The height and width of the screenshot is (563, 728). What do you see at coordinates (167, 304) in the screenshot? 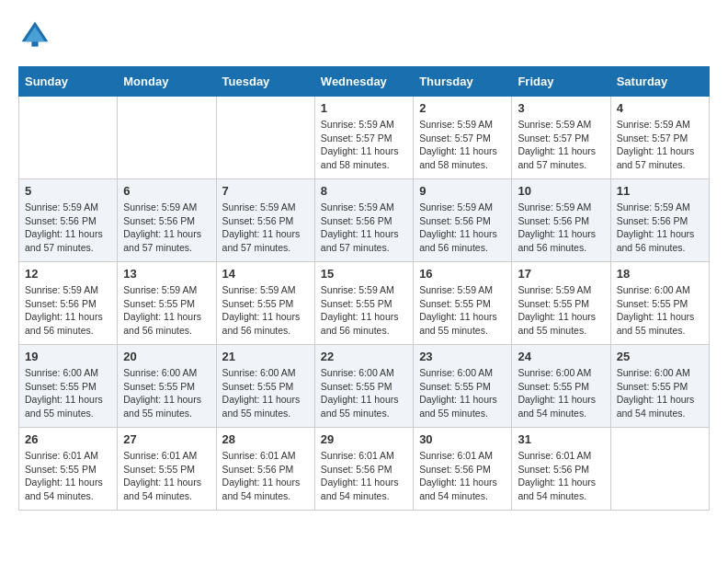
I see `calendar-cell: 13Sunrise: 5:59 AM Sunset: 5:55 PM Dayli…` at bounding box center [167, 304].